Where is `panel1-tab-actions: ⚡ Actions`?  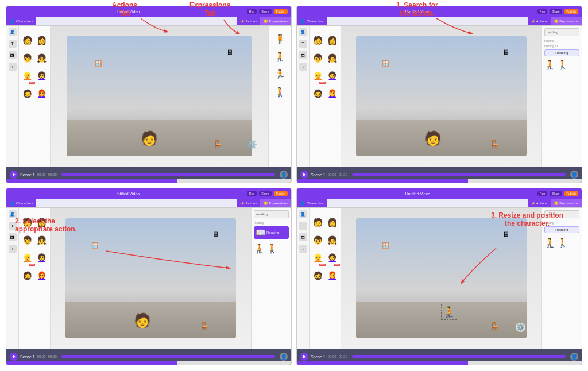 panel1-tab-actions: ⚡ Actions is located at coordinates (249, 21).